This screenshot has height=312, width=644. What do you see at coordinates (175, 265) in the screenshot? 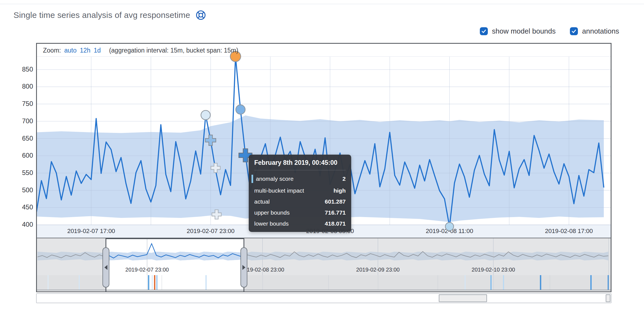
I see `time-range-brush` at bounding box center [175, 265].